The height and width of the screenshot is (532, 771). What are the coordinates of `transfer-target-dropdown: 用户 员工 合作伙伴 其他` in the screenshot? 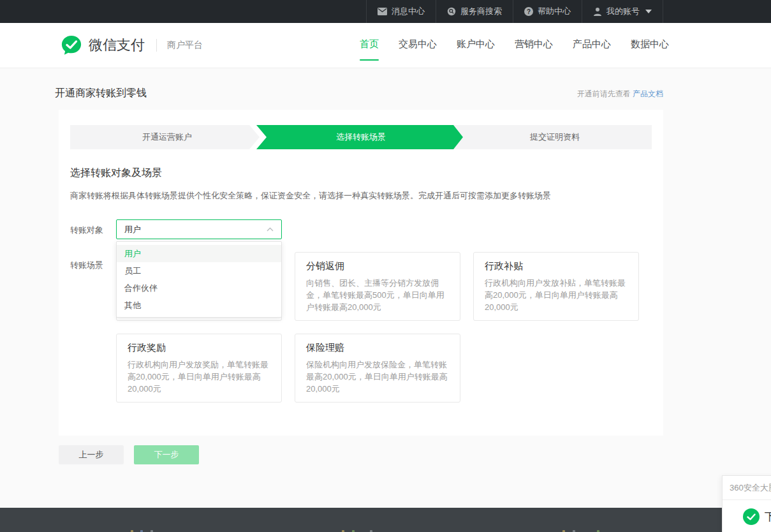 It's located at (199, 279).